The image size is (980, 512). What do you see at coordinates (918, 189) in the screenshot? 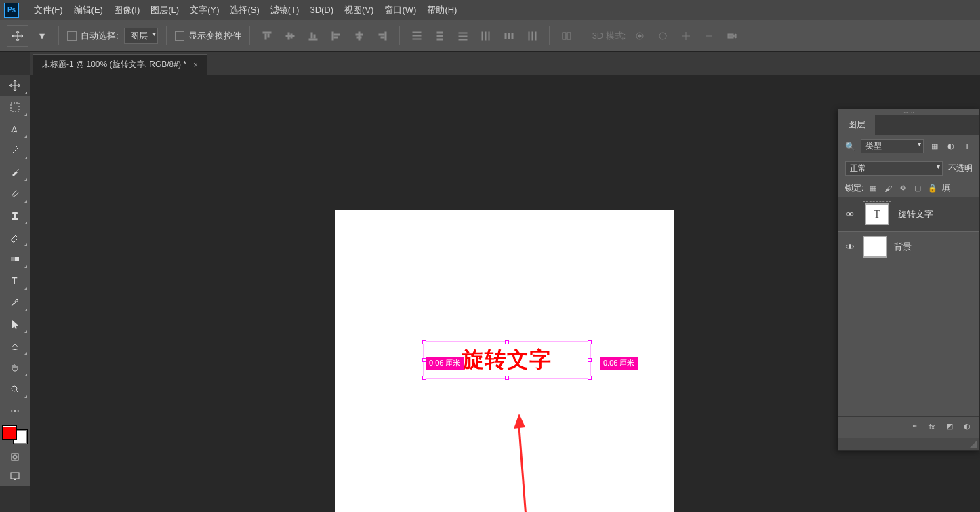
I see `lock-artboard-icon: ▢` at bounding box center [918, 189].